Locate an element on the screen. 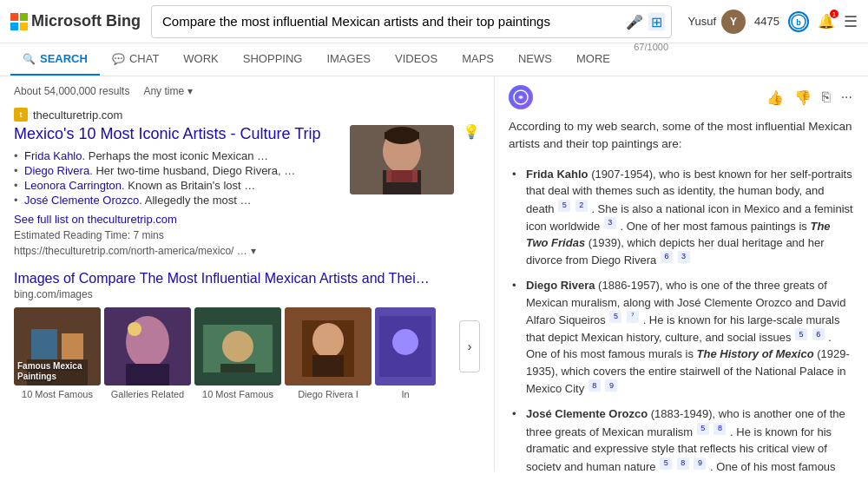 Image resolution: width=868 pixels, height=481 pixels. tab-search: 🔍 SEARCH is located at coordinates (56, 59).